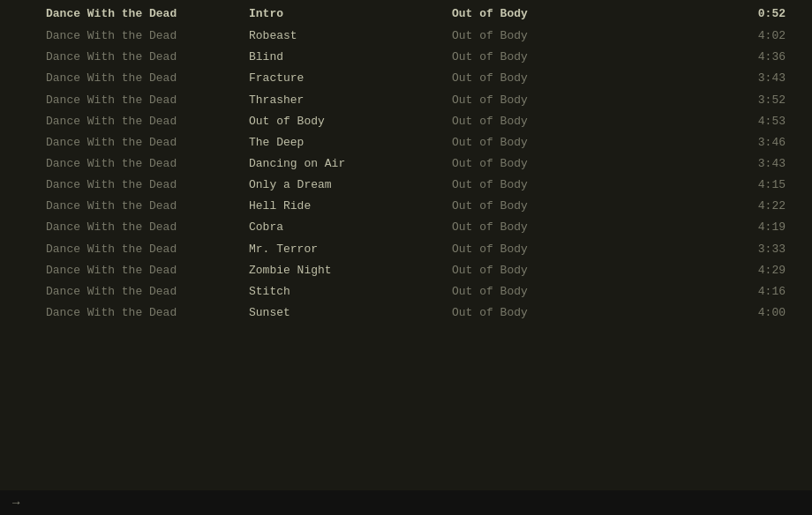 The width and height of the screenshot is (812, 515). What do you see at coordinates (406, 185) in the screenshot?
I see `table-row: Dance With the DeadOnly a DreamOut of Bo…` at bounding box center [406, 185].